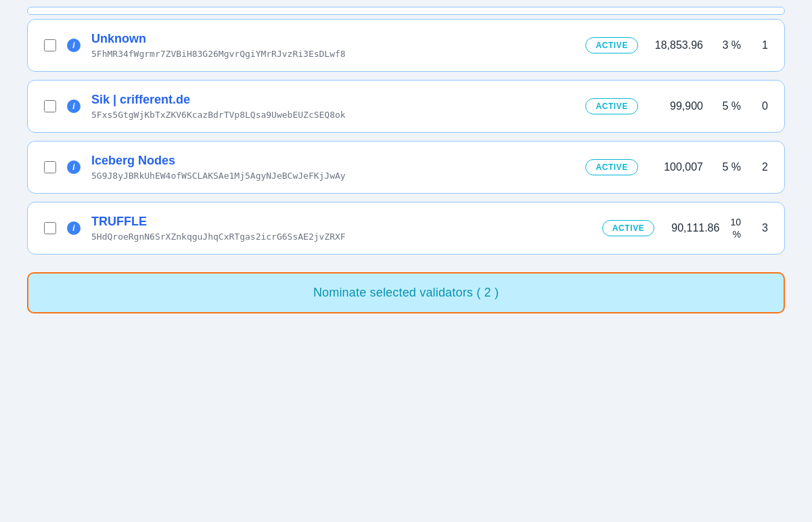 Image resolution: width=812 pixels, height=522 pixels. What do you see at coordinates (760, 106) in the screenshot?
I see `nominators-sik: 0` at bounding box center [760, 106].